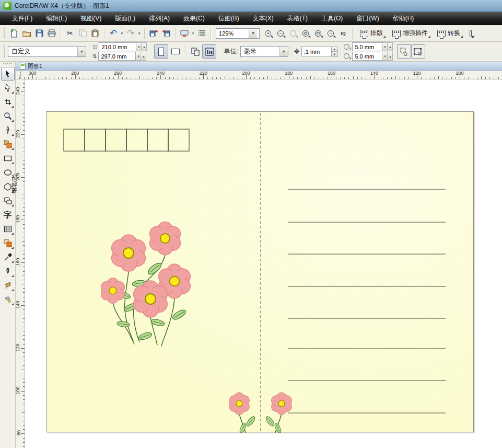  Describe the element at coordinates (52, 33) in the screenshot. I see `print-button` at that location.